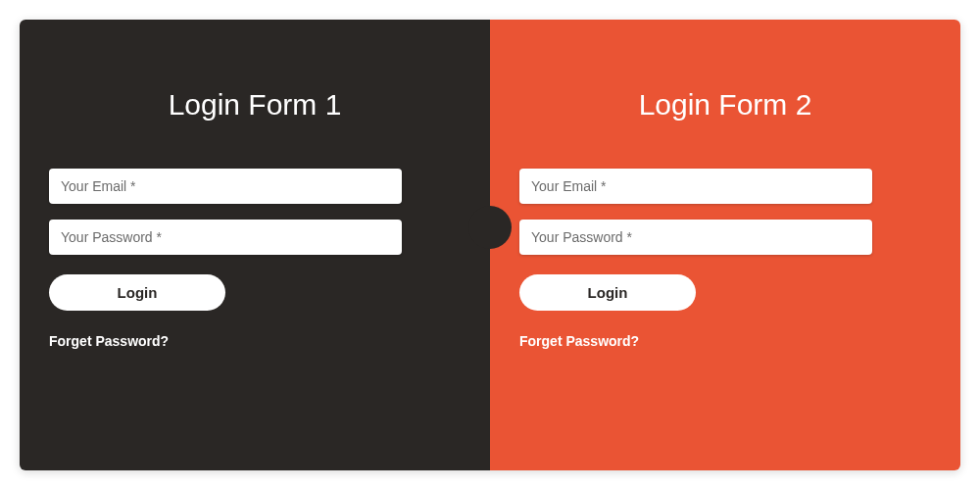 This screenshot has width=980, height=490. Describe the element at coordinates (696, 186) in the screenshot. I see `form2-email-field` at that location.